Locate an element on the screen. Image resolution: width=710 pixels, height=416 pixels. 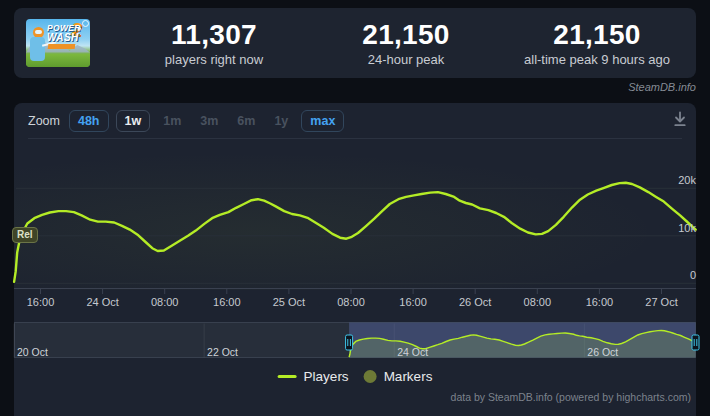
zoom-button-1y: 1y is located at coordinates (281, 121).